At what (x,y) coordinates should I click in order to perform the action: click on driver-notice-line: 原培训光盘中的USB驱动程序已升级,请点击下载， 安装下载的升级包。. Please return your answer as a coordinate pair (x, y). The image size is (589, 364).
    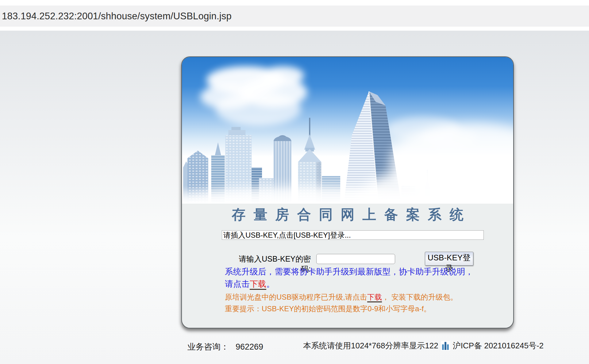
    Looking at the image, I should click on (341, 297).